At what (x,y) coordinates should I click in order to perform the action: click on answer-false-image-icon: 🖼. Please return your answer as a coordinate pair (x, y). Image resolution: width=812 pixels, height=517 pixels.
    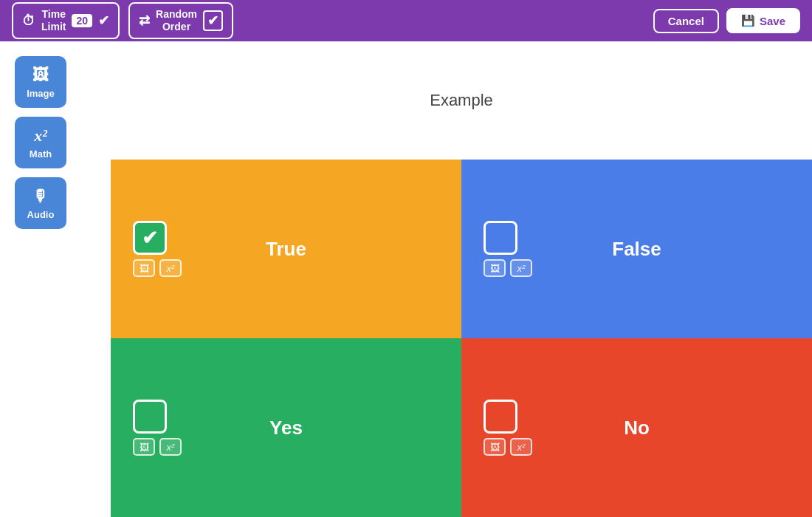
    Looking at the image, I should click on (495, 268).